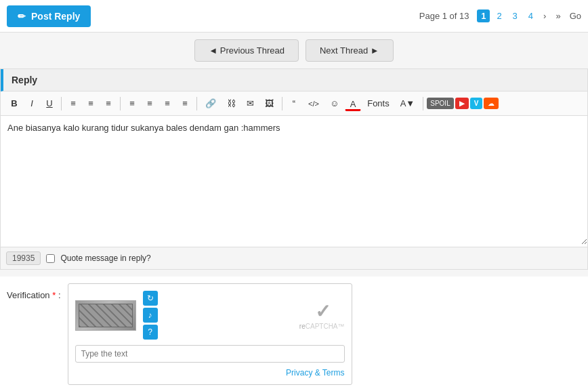 Image resolution: width=588 pixels, height=387 pixels. Describe the element at coordinates (106, 316) in the screenshot. I see `captcha-image-inner` at that location.